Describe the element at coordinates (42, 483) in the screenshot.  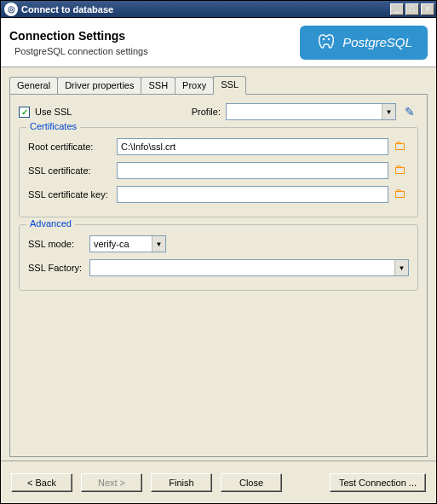
I see `back-button: < Back` at that location.